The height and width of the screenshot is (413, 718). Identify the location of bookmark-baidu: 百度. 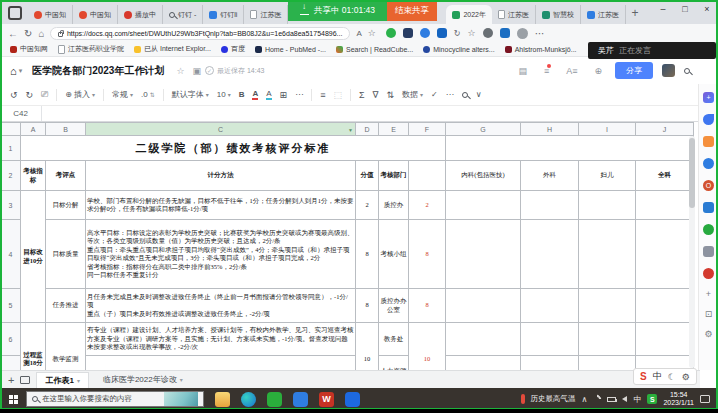
(233, 49).